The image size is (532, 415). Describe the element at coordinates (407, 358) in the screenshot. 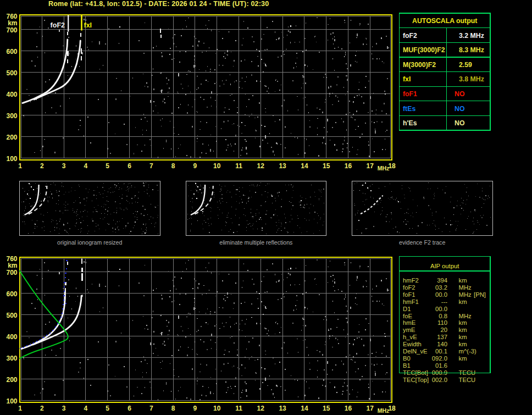

I see `svg-text: B0` at that location.